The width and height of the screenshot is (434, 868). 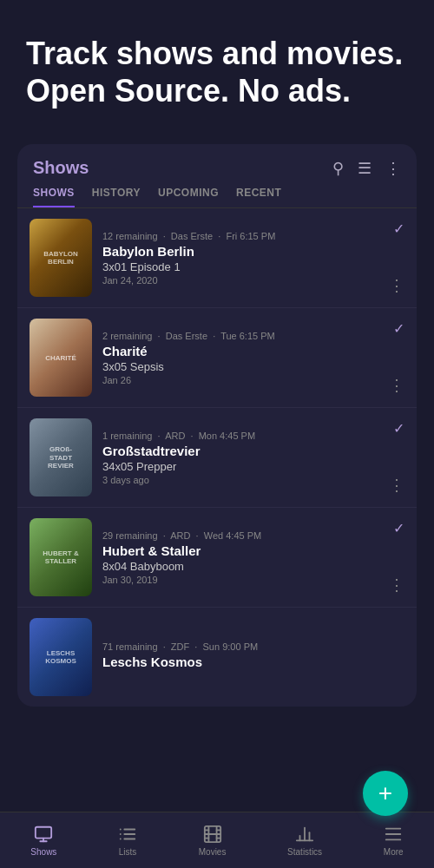 I want to click on show-episode: 3x01 Episode 1, so click(x=246, y=267).